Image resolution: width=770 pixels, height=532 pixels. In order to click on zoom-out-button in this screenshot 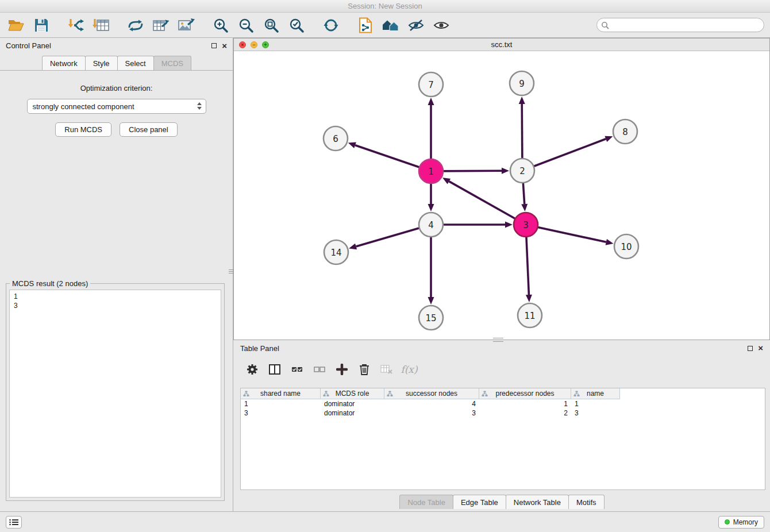, I will do `click(246, 25)`.